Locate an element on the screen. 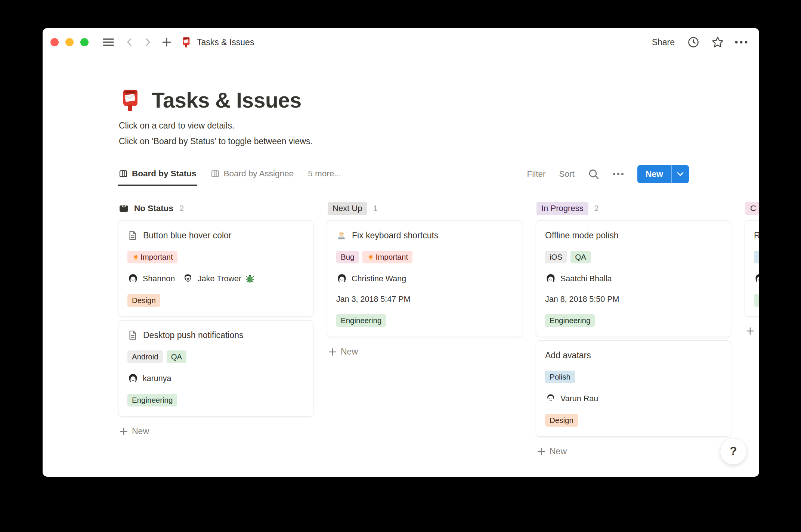 This screenshot has height=532, width=801. tag-engineering: Engineering is located at coordinates (152, 400).